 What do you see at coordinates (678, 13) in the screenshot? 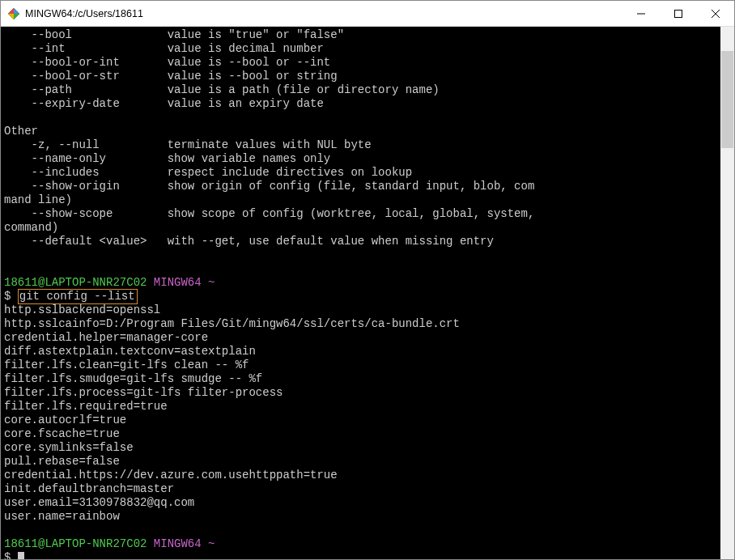
I see `window-controls` at bounding box center [678, 13].